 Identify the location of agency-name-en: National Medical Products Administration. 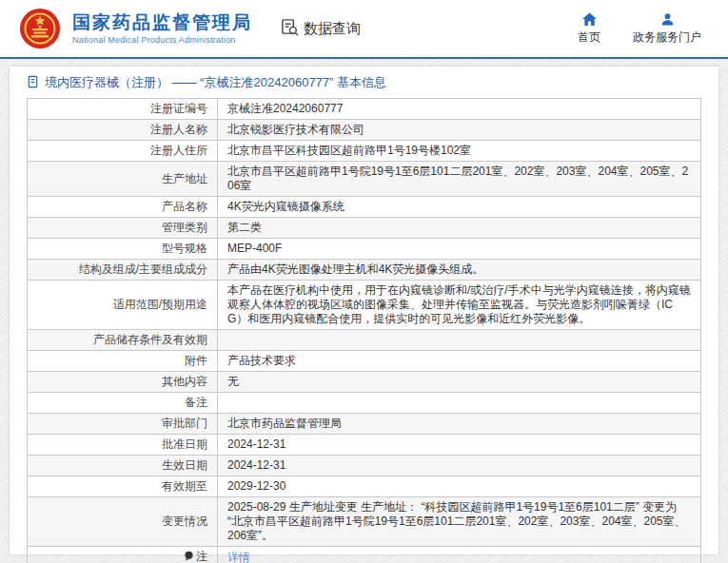
(162, 40).